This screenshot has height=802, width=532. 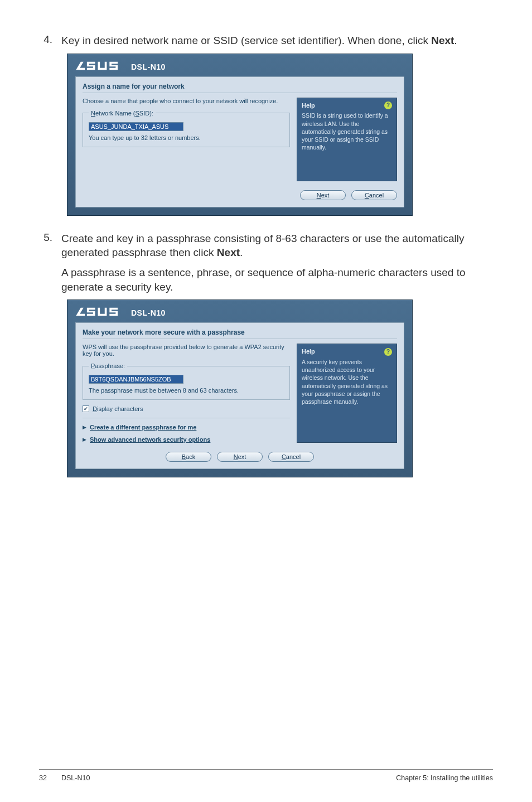 I want to click on display-chars-row: ✔ Display characters, so click(x=186, y=409).